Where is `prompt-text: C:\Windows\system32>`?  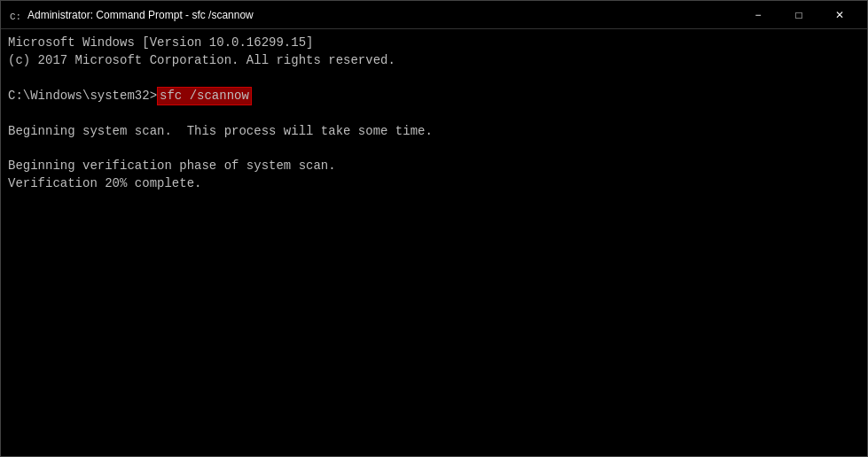 prompt-text: C:\Windows\system32> is located at coordinates (82, 97).